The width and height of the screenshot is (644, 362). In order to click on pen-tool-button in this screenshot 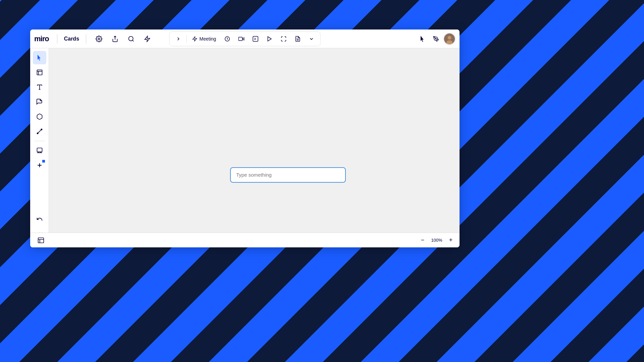, I will do `click(436, 39)`.